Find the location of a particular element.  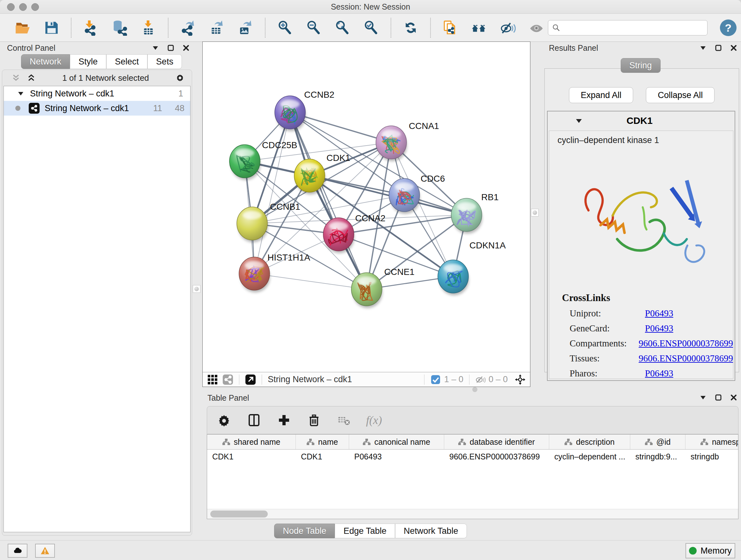

table-cell: P06493 is located at coordinates (397, 456).